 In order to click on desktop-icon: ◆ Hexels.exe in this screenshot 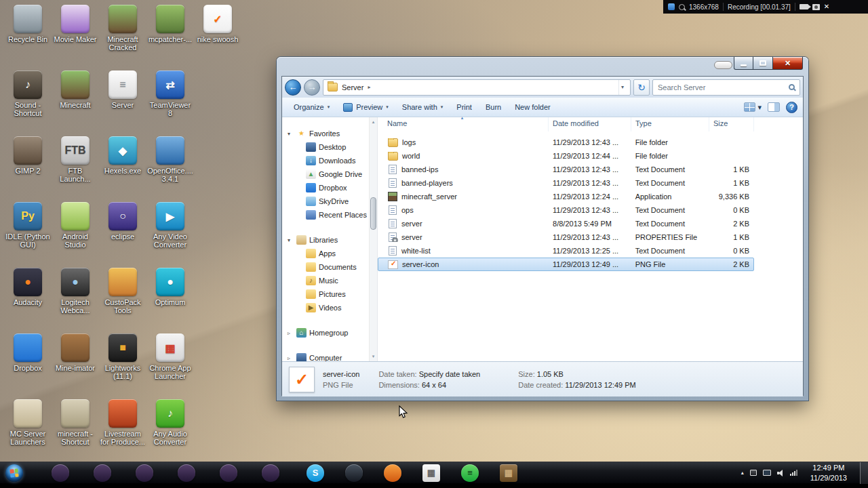, I will do `click(123, 167)`.